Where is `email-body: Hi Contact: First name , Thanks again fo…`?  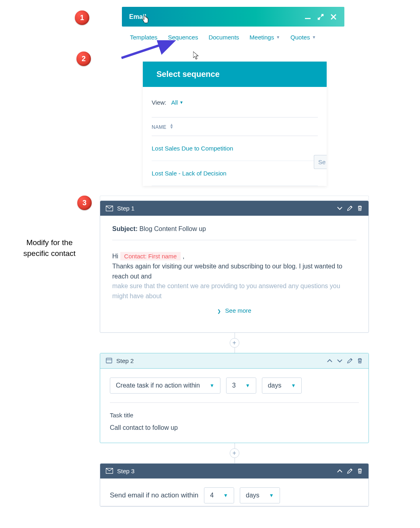
email-body: Hi Contact: First name , Thanks again fo… is located at coordinates (234, 271).